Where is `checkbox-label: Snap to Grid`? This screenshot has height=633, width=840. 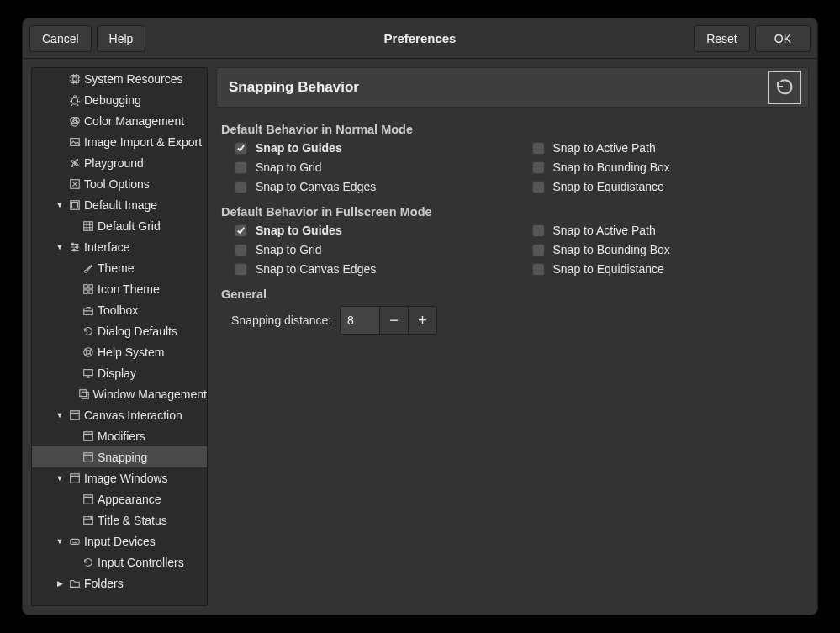 checkbox-label: Snap to Grid is located at coordinates (289, 167).